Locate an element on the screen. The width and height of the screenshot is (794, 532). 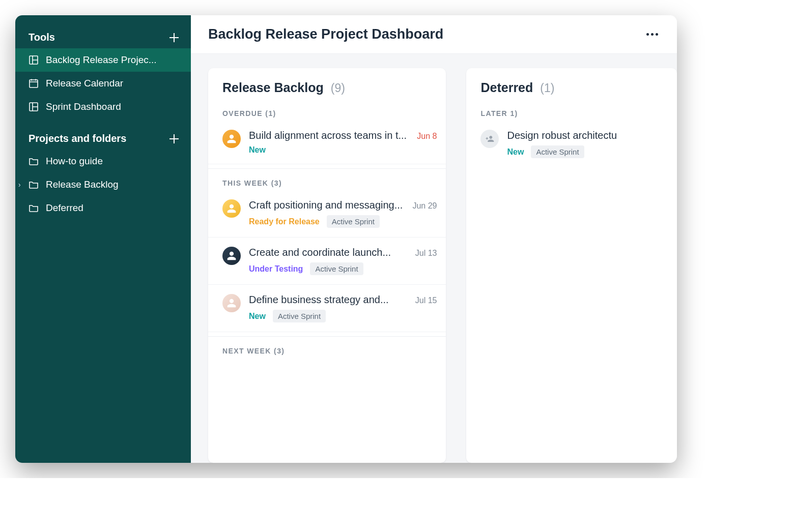
card-date: Jun 8 is located at coordinates (427, 136).